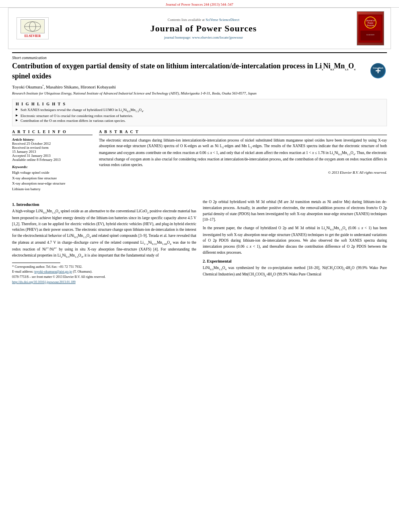  Describe the element at coordinates (200, 71) in the screenshot. I see `article-title-container: Contribution of oxygen partial density o…` at that location.